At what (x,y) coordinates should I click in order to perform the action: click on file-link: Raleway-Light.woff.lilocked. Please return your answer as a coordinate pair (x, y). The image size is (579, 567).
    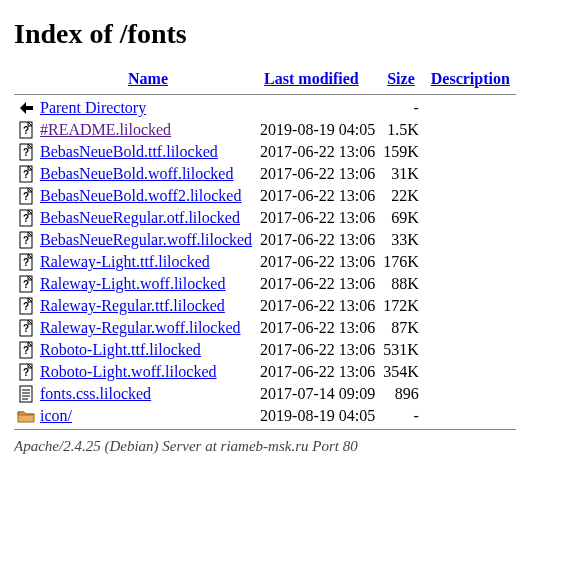
    Looking at the image, I should click on (132, 284).